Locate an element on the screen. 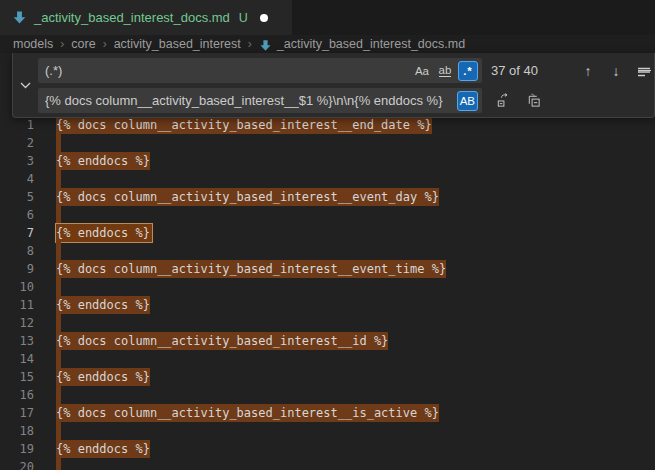  whole-word-button: ab is located at coordinates (445, 71).